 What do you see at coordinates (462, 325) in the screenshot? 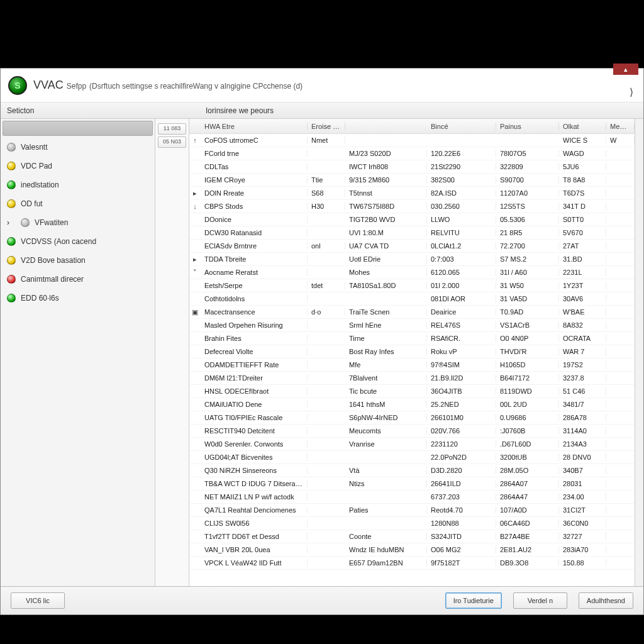
I see `cell: REL476S` at bounding box center [462, 325].